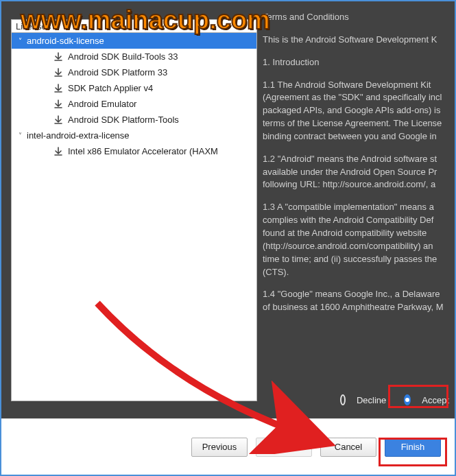  What do you see at coordinates (219, 447) in the screenshot?
I see `previous-button: Previous` at bounding box center [219, 447].